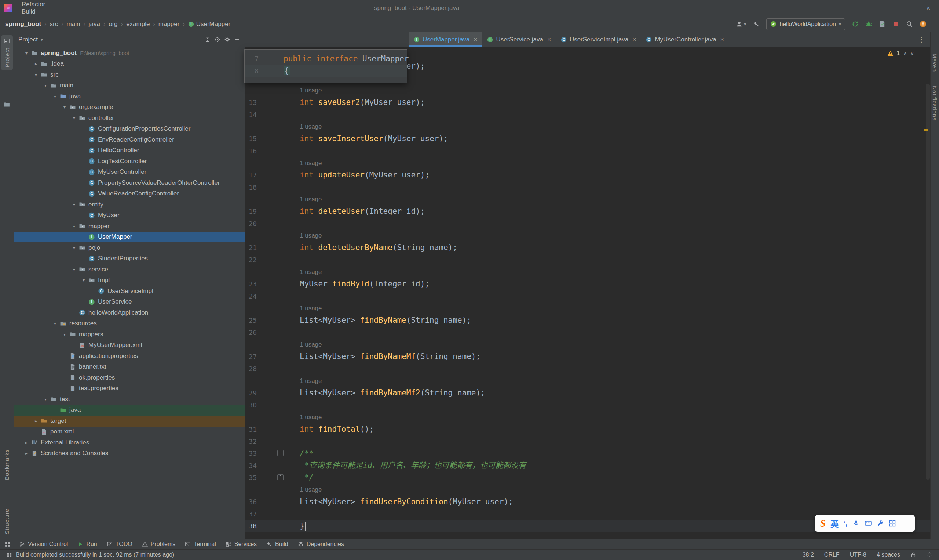 This screenshot has height=560, width=939. Describe the element at coordinates (855, 24) in the screenshot. I see `rerun-button` at that location.